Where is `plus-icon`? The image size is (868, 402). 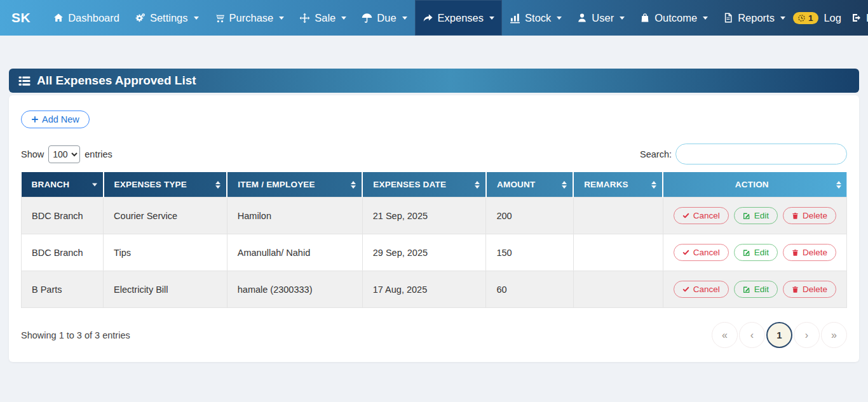
plus-icon is located at coordinates (35, 119).